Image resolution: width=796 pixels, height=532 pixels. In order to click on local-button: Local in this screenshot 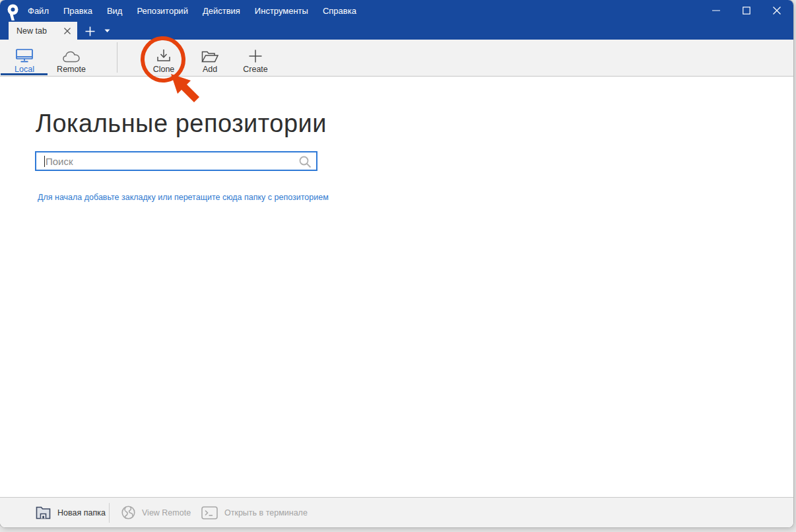, I will do `click(24, 58)`.